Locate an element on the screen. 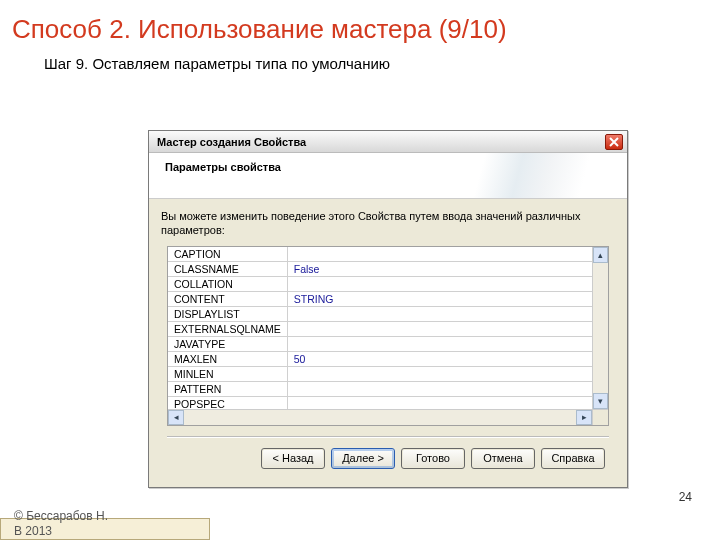 The height and width of the screenshot is (540, 720). back-button: < Назад is located at coordinates (293, 458).